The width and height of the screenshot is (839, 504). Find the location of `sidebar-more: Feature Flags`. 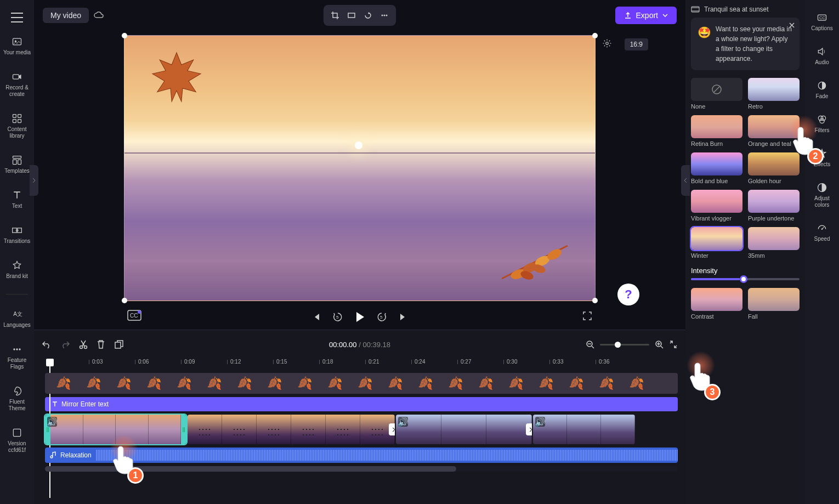

sidebar-more: Feature Flags is located at coordinates (17, 357).